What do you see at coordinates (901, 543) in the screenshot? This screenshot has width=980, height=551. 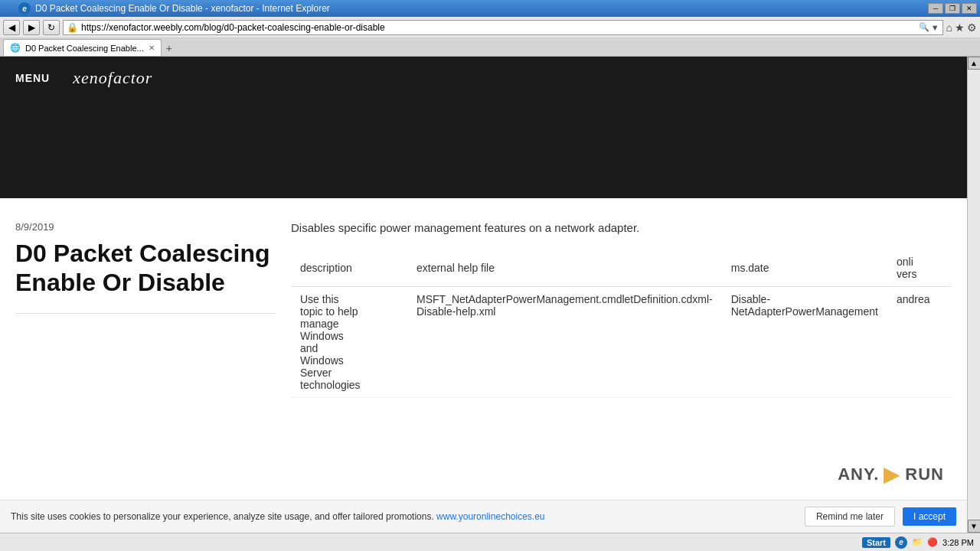 I see `ie-taskbar-icon: e` at bounding box center [901, 543].